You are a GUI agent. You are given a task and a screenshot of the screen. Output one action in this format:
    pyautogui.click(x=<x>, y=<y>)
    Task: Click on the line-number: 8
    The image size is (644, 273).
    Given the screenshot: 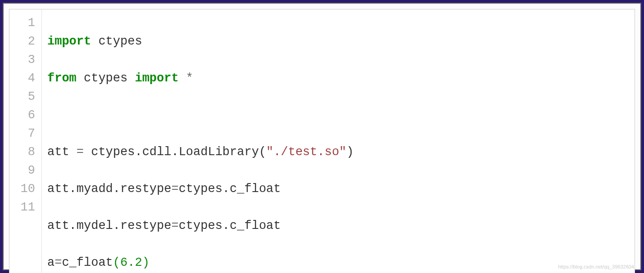 What is the action you would take?
    pyautogui.click(x=24, y=152)
    